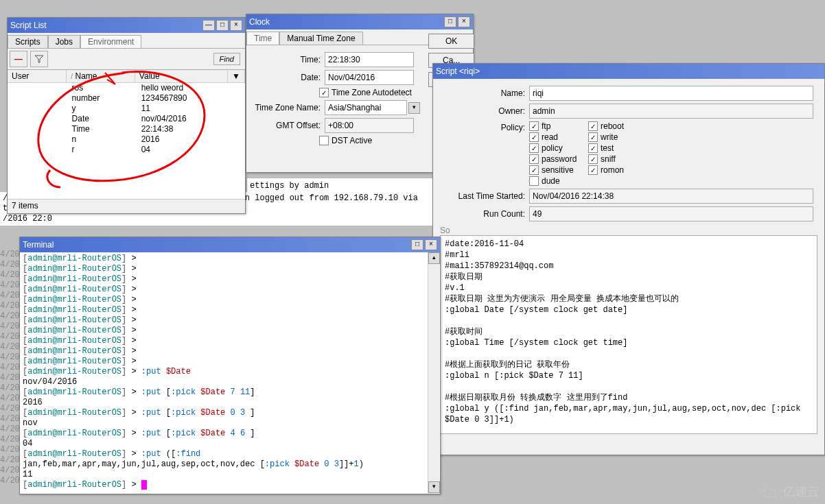 The image size is (825, 504). What do you see at coordinates (19, 59) in the screenshot?
I see `remove-button: —` at bounding box center [19, 59].